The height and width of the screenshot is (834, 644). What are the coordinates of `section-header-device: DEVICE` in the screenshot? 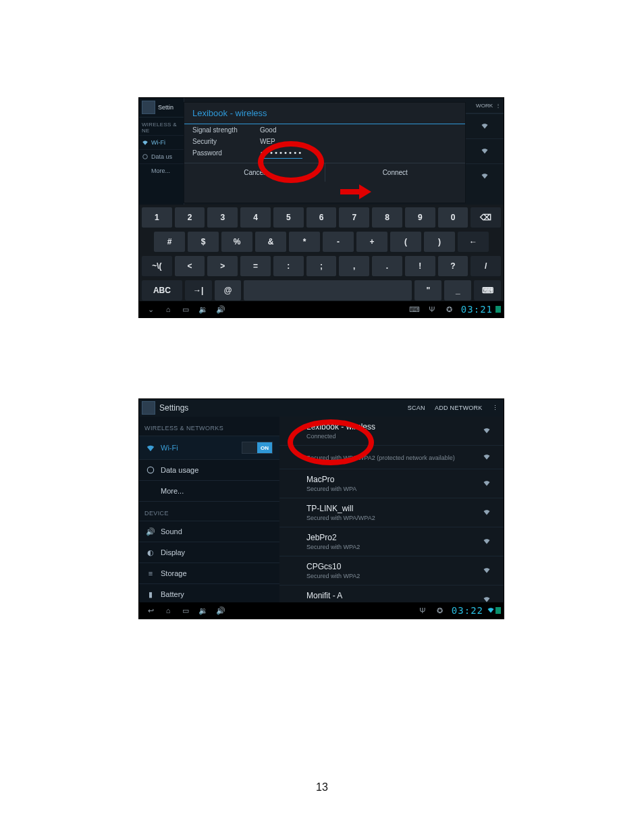 It's located at (209, 512).